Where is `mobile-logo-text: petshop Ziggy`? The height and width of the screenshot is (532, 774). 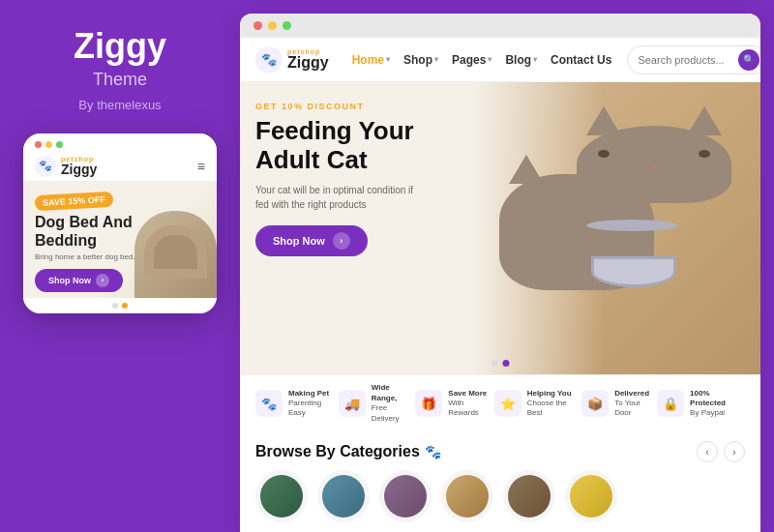 mobile-logo-text: petshop Ziggy is located at coordinates (79, 166).